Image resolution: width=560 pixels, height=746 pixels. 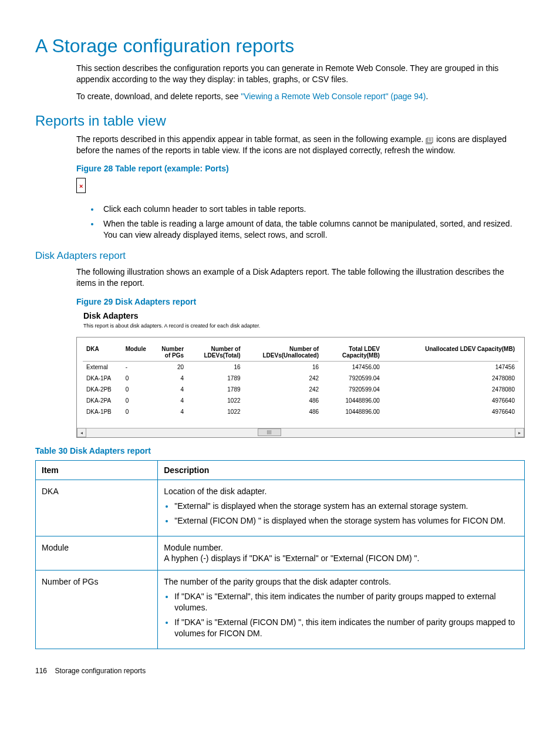 I want to click on section-heading-disk-adapters: Disk Adapters report, so click(x=280, y=256).